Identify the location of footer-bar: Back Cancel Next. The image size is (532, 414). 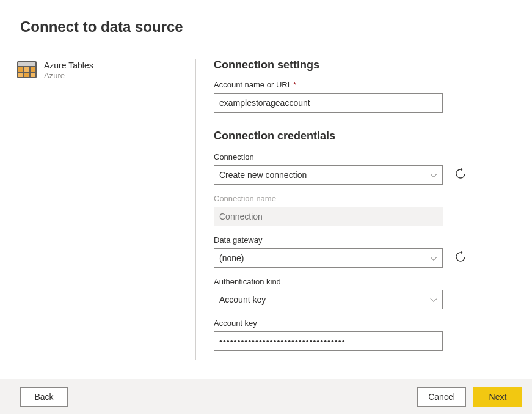
(266, 396).